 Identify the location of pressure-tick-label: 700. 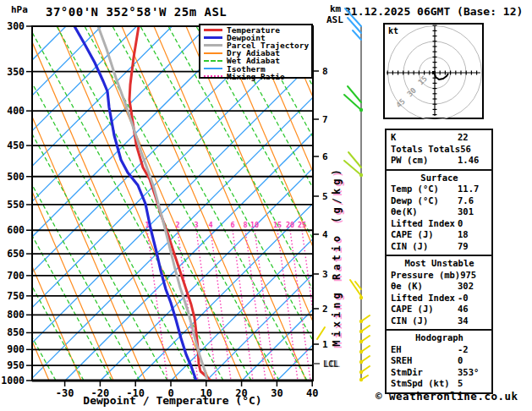
(15, 276).